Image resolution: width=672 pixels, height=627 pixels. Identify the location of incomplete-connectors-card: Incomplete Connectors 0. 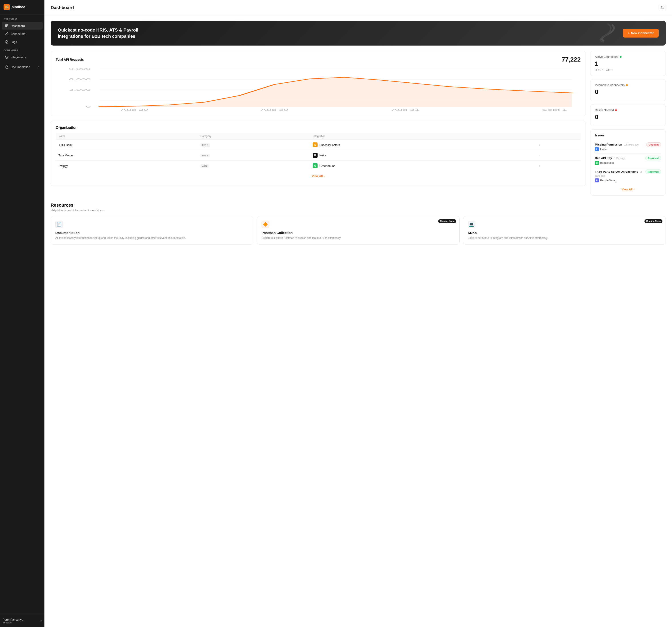
(628, 90).